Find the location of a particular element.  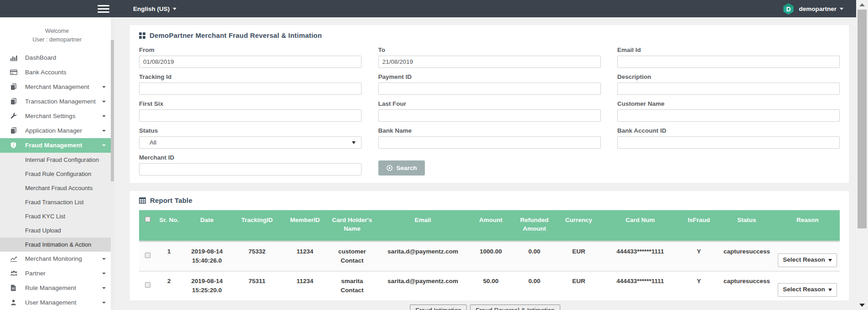

shield-icon is located at coordinates (14, 145).